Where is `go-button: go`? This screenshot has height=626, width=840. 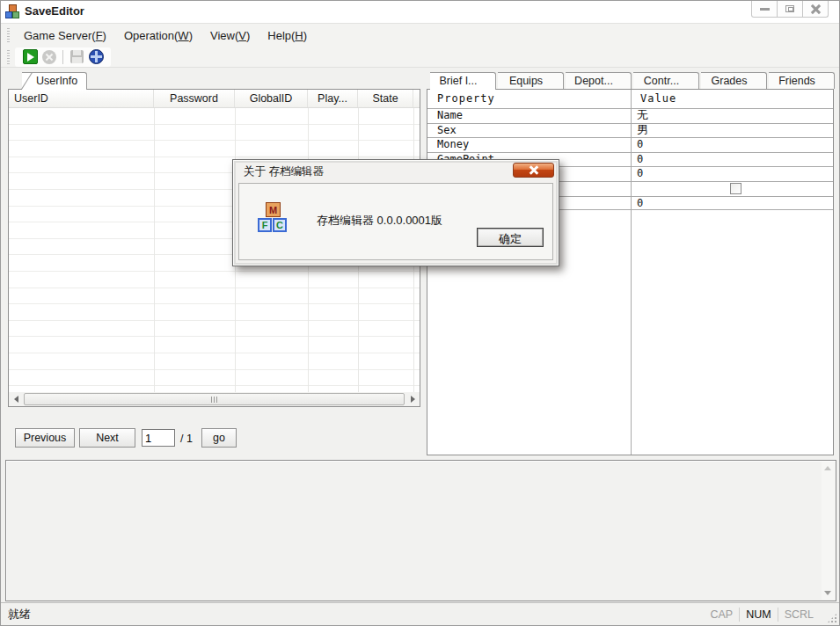 go-button: go is located at coordinates (219, 438).